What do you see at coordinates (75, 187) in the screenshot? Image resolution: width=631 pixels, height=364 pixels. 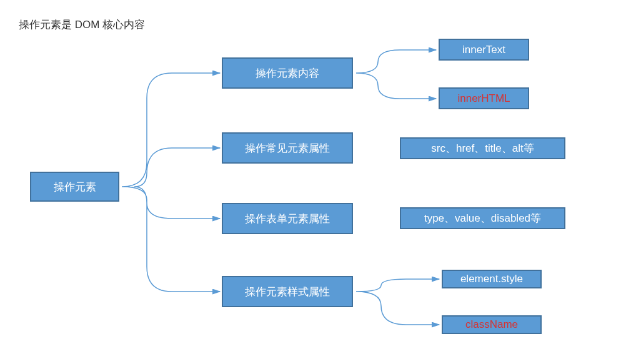 I see `root-label: 操作元素` at bounding box center [75, 187].